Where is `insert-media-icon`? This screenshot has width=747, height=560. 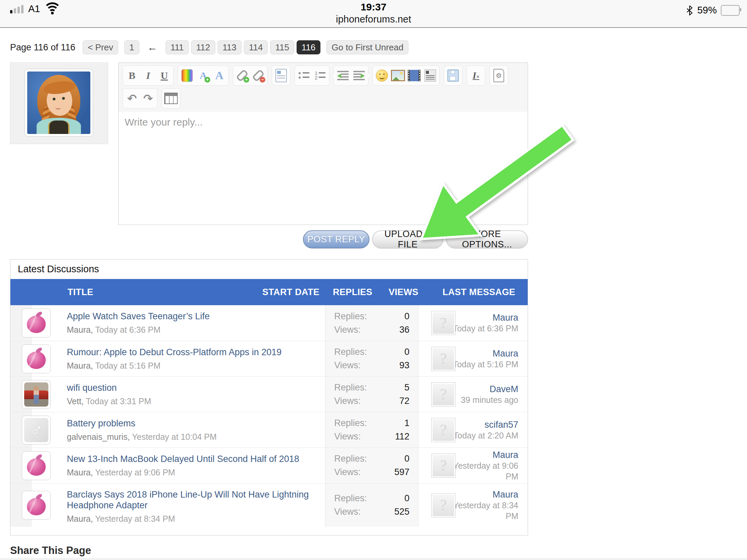
insert-media-icon is located at coordinates (414, 76).